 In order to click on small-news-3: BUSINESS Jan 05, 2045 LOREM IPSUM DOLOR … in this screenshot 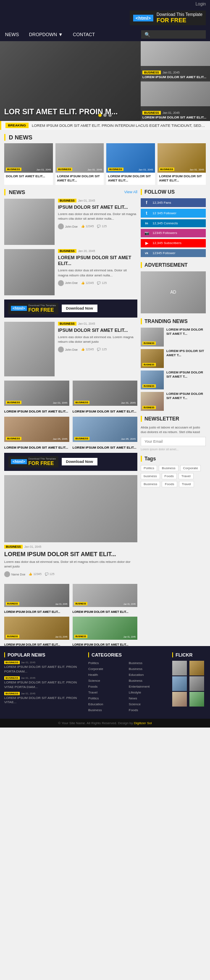, I will do `click(37, 433)`.